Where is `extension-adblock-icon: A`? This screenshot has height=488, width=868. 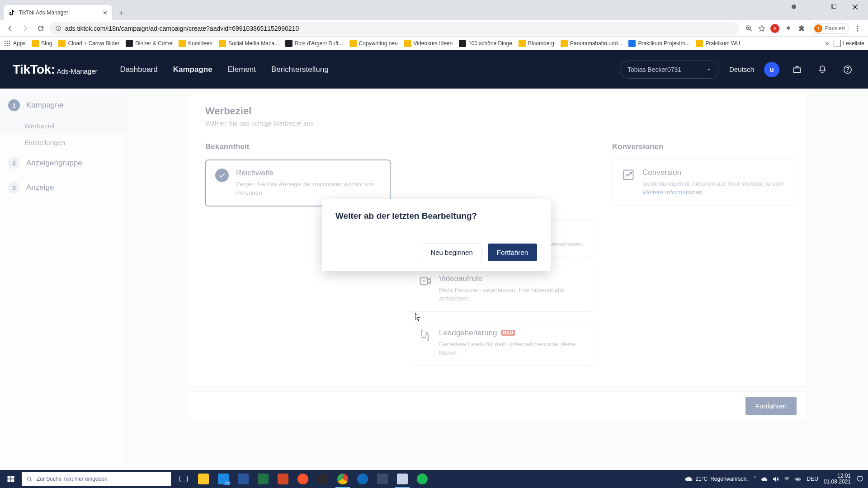
extension-adblock-icon: A is located at coordinates (775, 28).